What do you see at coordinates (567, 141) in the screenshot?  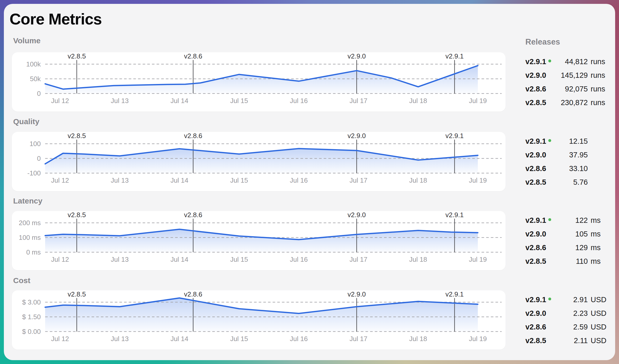 I see `release-row: v2.9.112.15` at bounding box center [567, 141].